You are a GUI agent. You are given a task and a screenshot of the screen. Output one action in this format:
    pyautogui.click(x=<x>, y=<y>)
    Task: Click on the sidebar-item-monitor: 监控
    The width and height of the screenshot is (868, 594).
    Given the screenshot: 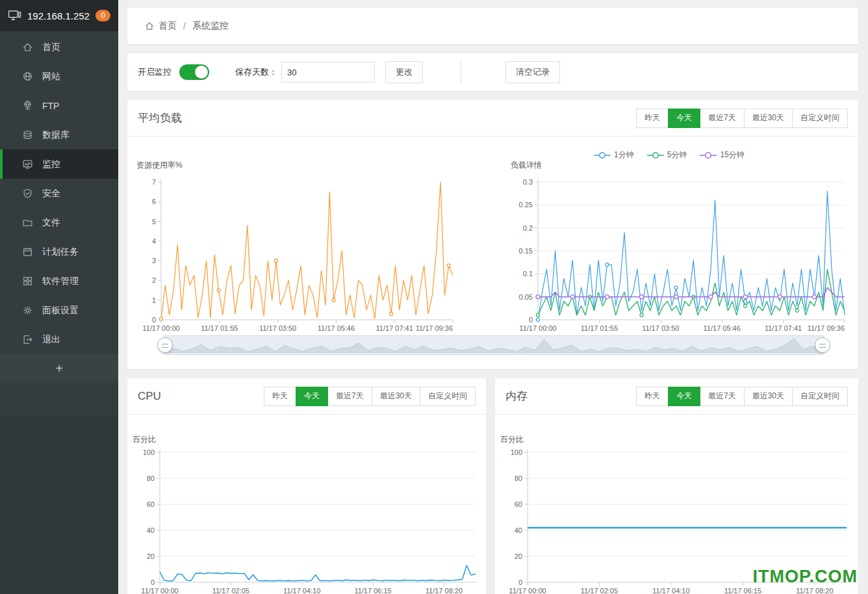 What is the action you would take?
    pyautogui.click(x=59, y=164)
    